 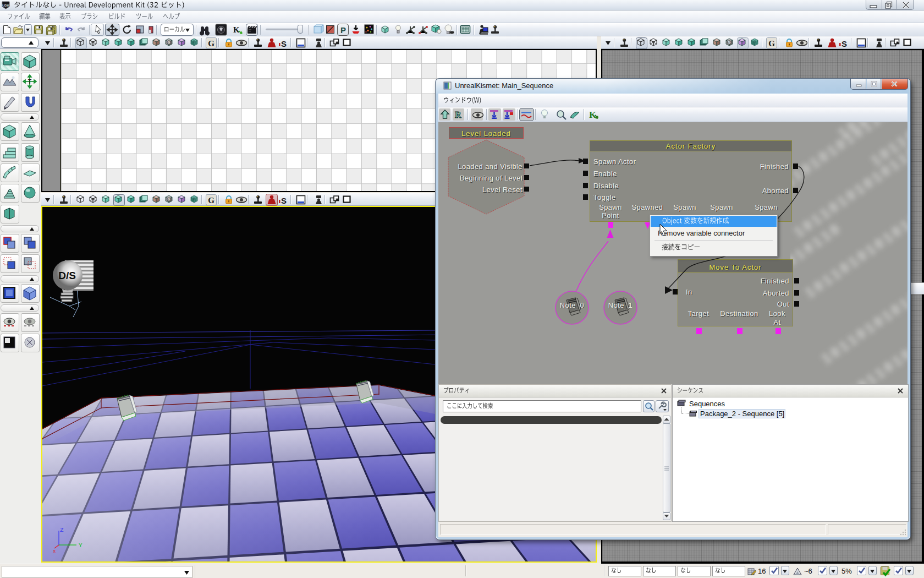 What do you see at coordinates (458, 114) in the screenshot?
I see `svg-text: R` at bounding box center [458, 114].